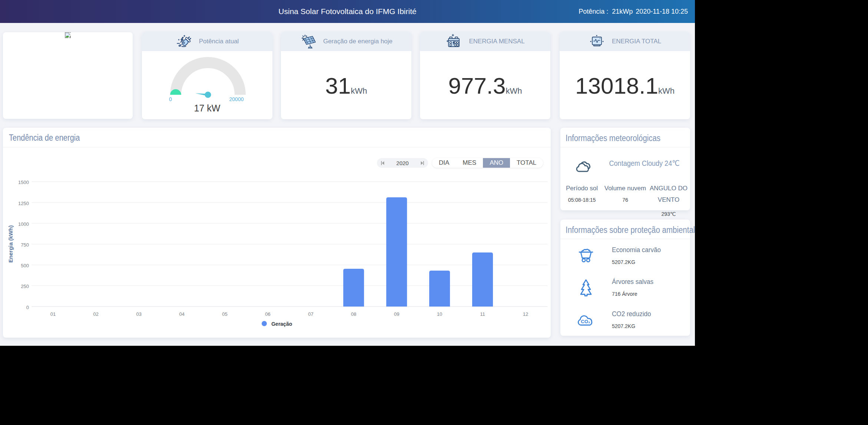 The width and height of the screenshot is (868, 425). What do you see at coordinates (96, 314) in the screenshot?
I see `svg-text: 02` at bounding box center [96, 314].